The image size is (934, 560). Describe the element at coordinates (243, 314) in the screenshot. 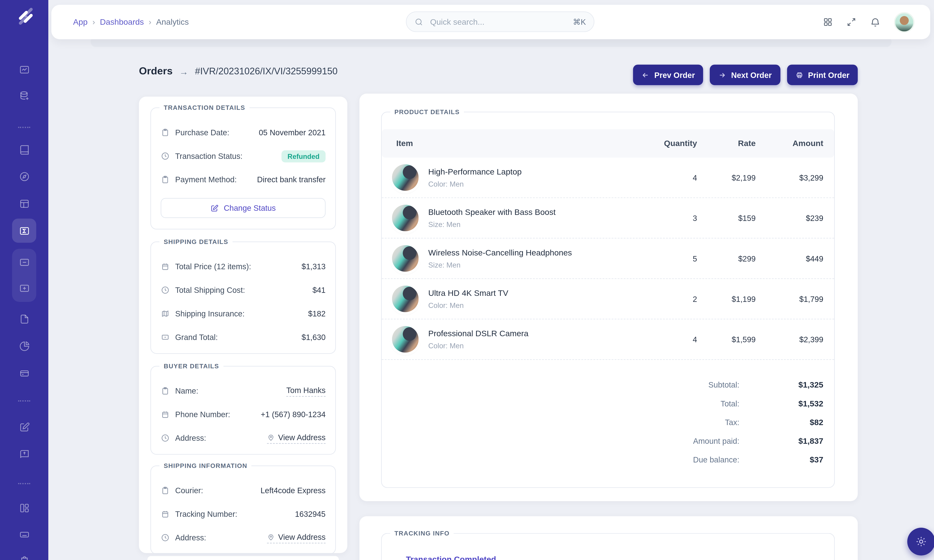

I see `shipping-insurance-row: Shipping Insurance: $182` at that location.